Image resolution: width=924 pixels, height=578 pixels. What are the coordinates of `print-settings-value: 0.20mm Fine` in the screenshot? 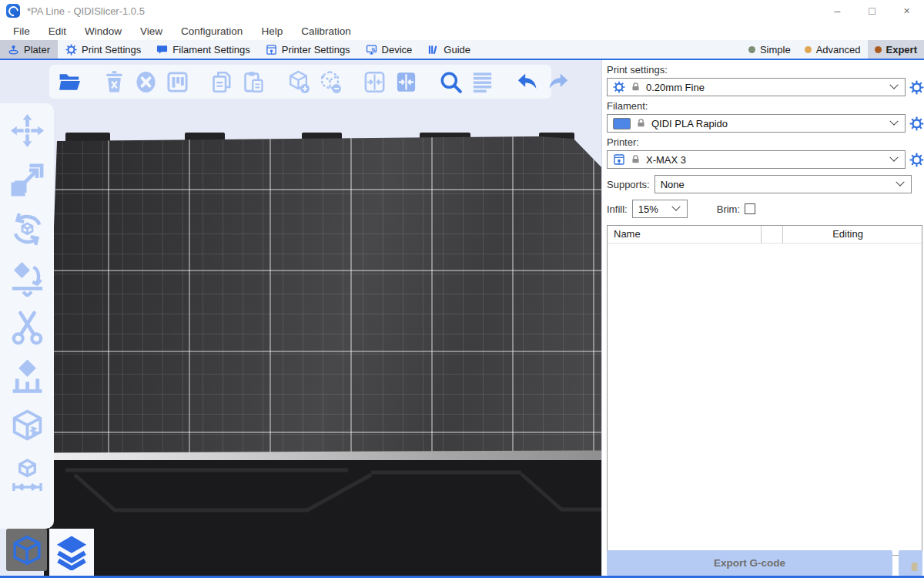 It's located at (675, 88).